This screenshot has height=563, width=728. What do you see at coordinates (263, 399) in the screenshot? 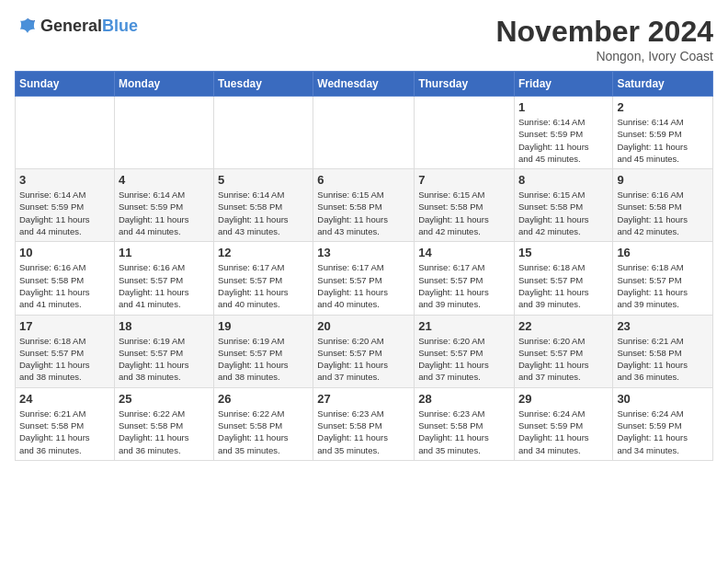
I see `day-number: 26` at bounding box center [263, 399].